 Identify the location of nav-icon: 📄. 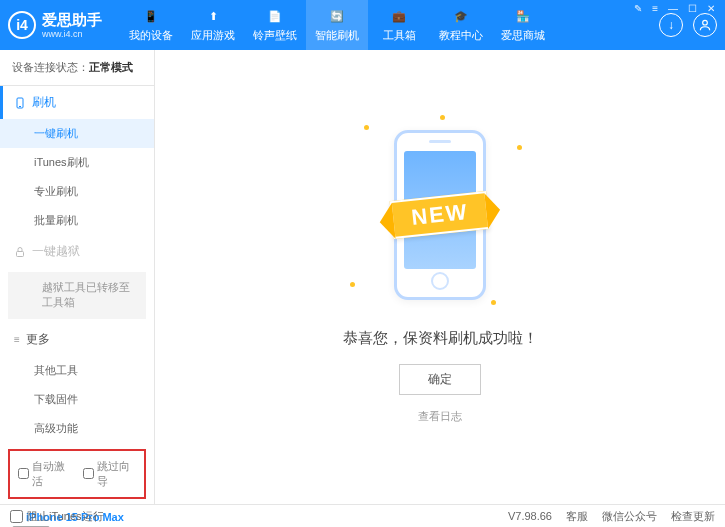
(275, 16).